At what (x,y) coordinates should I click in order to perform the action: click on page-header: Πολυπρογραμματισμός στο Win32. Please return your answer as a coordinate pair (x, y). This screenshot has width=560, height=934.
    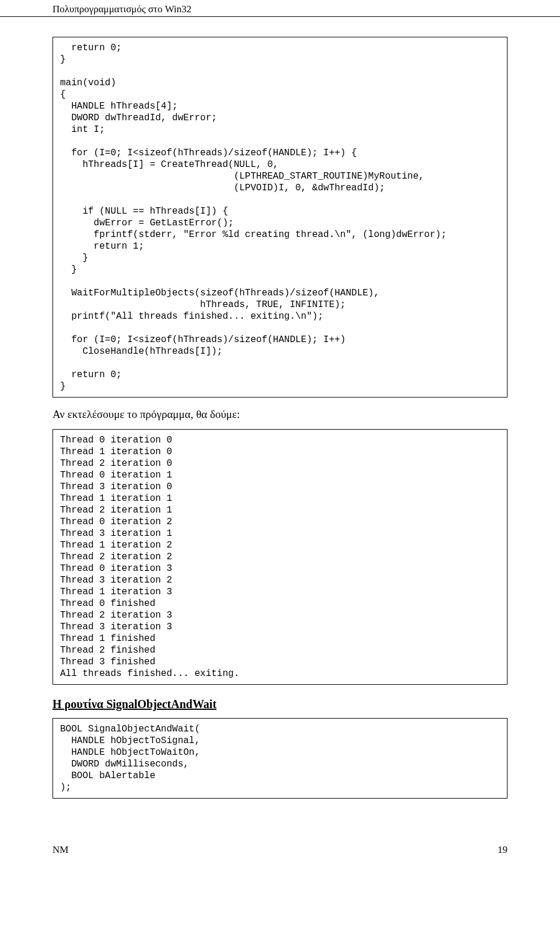
    Looking at the image, I should click on (280, 8).